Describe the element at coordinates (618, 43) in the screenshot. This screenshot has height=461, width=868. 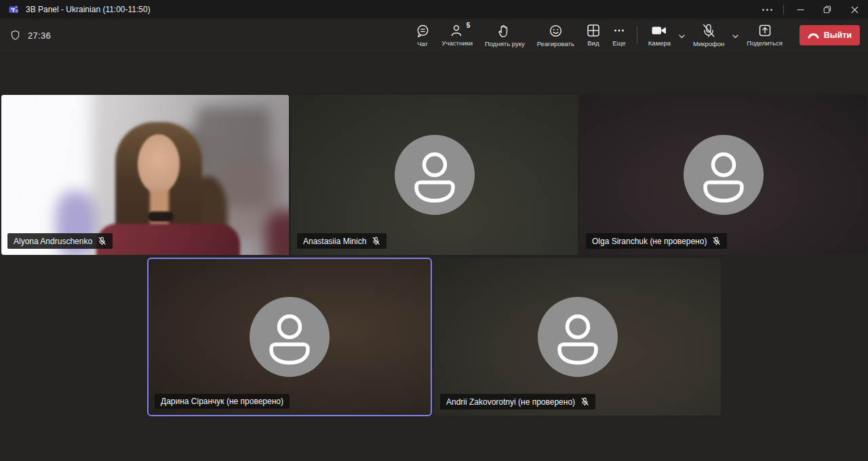
I see `more-label: Еще` at that location.